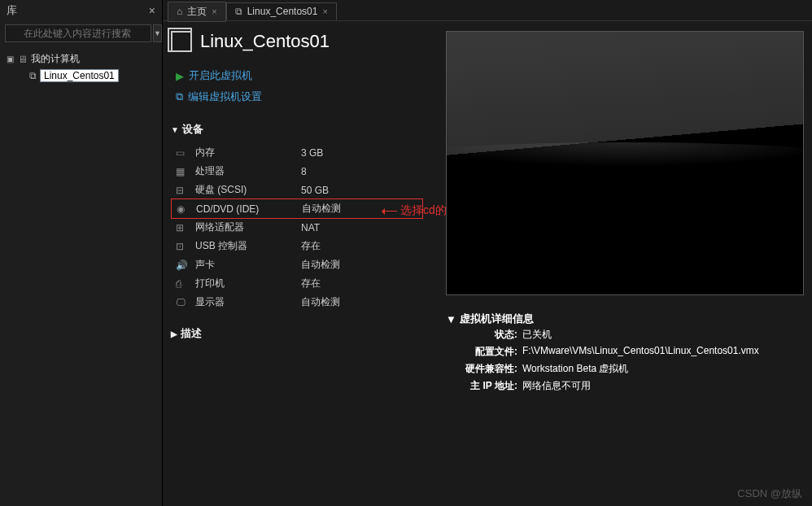 Image resolution: width=812 pixels, height=506 pixels. Describe the element at coordinates (78, 11) in the screenshot. I see `sidebar-title: 库` at that location.